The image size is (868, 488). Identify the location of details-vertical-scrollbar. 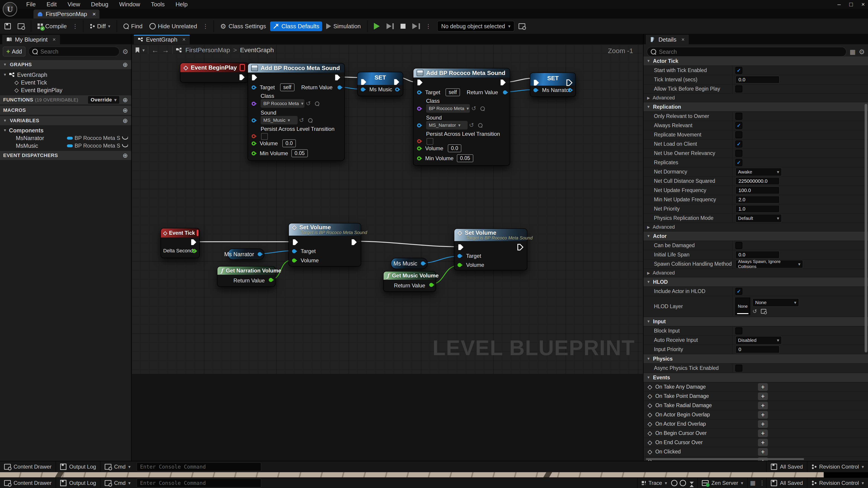
(866, 228).